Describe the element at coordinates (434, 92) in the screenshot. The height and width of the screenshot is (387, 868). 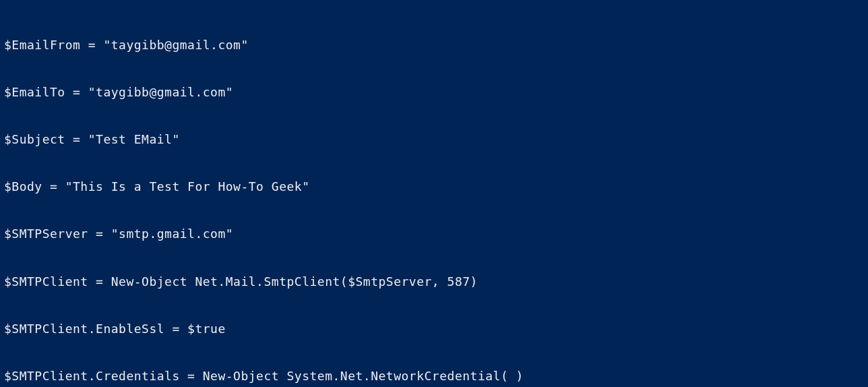
I see `script-line: $EmailTo = "taygibb@gmail.com"` at that location.